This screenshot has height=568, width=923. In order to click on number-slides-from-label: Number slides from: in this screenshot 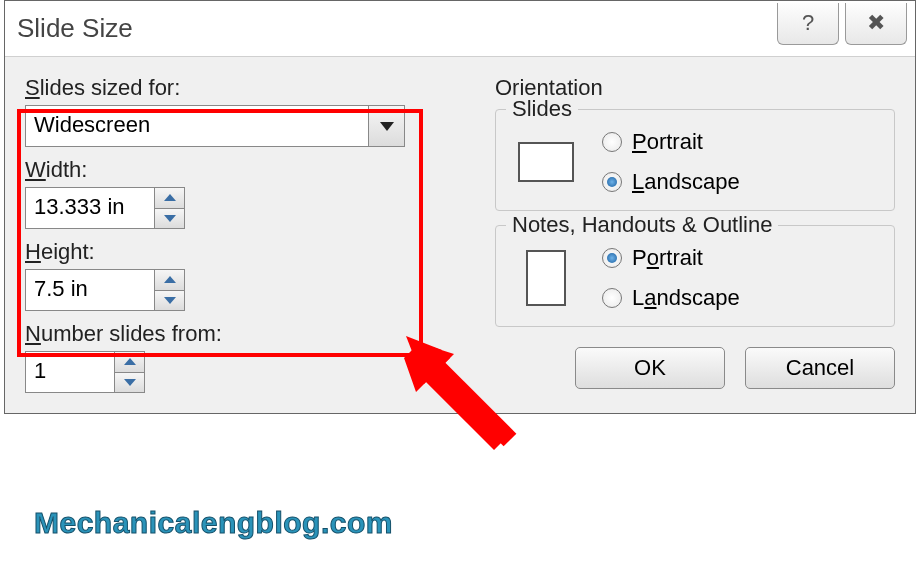, I will do `click(240, 334)`.